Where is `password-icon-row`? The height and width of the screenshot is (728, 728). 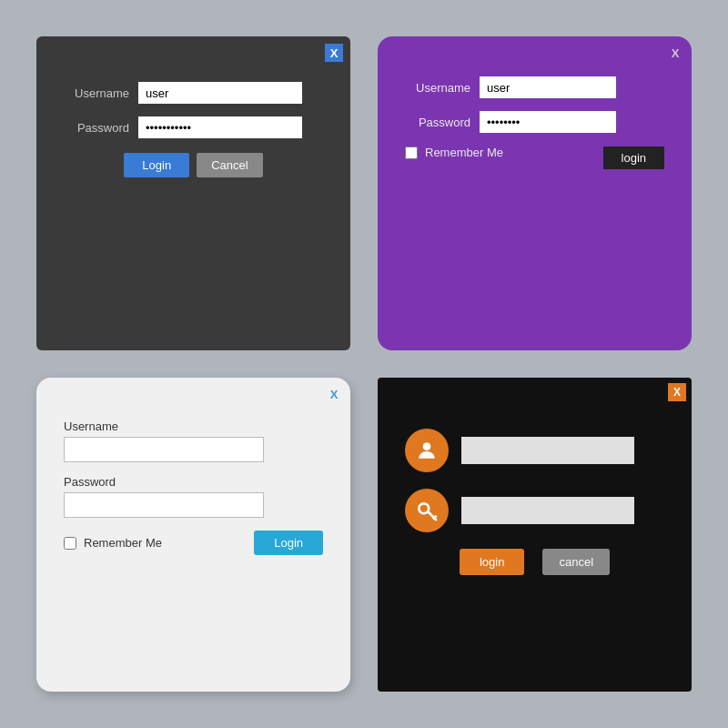
password-icon-row is located at coordinates (535, 511).